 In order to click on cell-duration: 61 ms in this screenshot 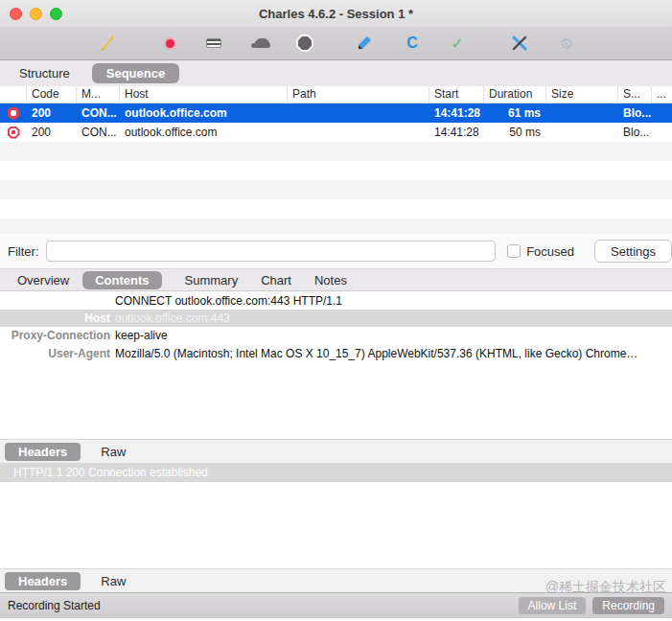, I will do `click(516, 113)`.